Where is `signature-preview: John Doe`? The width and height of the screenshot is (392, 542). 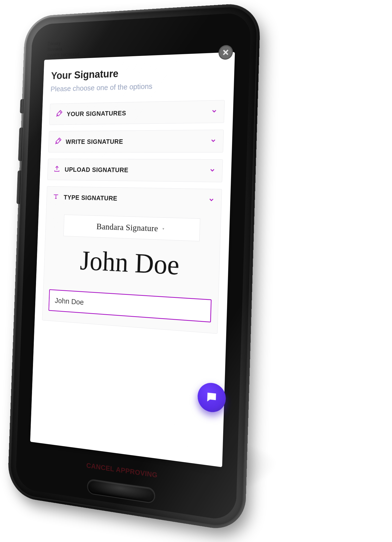
signature-preview: John Doe is located at coordinates (132, 263).